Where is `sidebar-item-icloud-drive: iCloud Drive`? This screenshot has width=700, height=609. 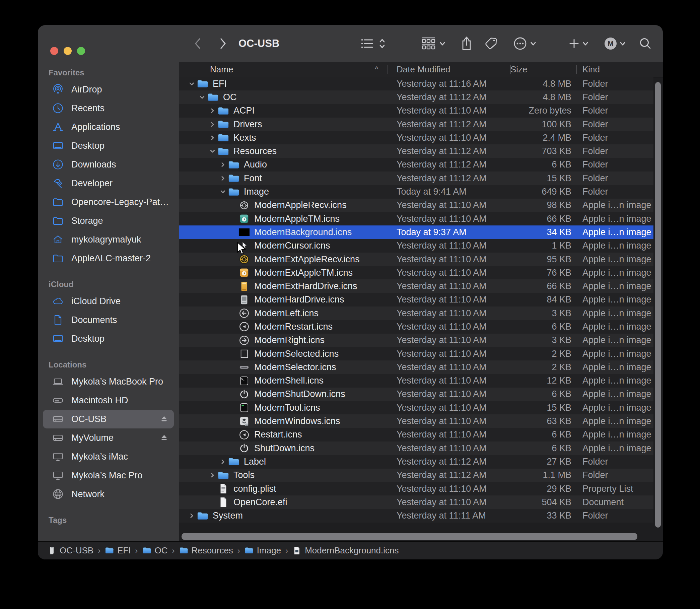 sidebar-item-icloud-drive: iCloud Drive is located at coordinates (108, 301).